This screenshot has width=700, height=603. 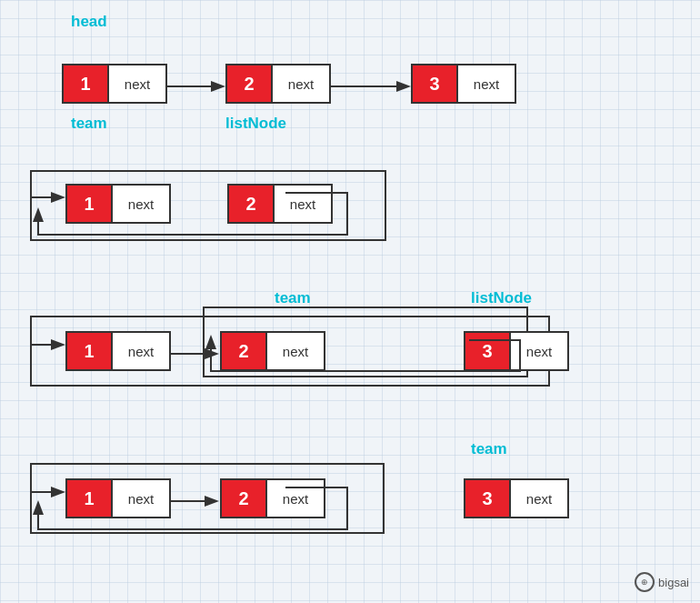 I want to click on node-2-row1: 2 next, so click(x=278, y=84).